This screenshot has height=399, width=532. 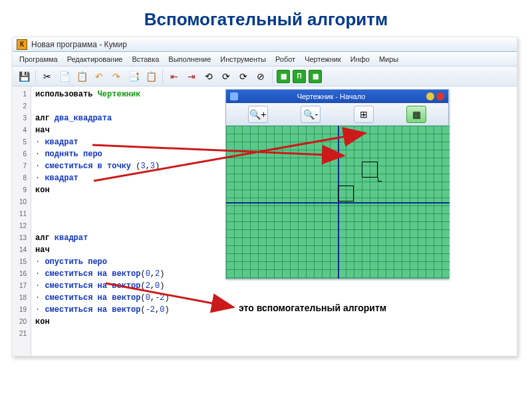 What do you see at coordinates (174, 76) in the screenshot?
I see `step-in-icon: ⇤` at bounding box center [174, 76].